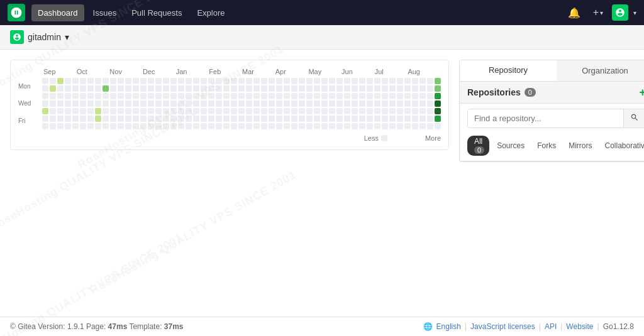 The width and height of the screenshot is (644, 336). Describe the element at coordinates (58, 13) in the screenshot. I see `nav-dashboard: Dashboard` at that location.